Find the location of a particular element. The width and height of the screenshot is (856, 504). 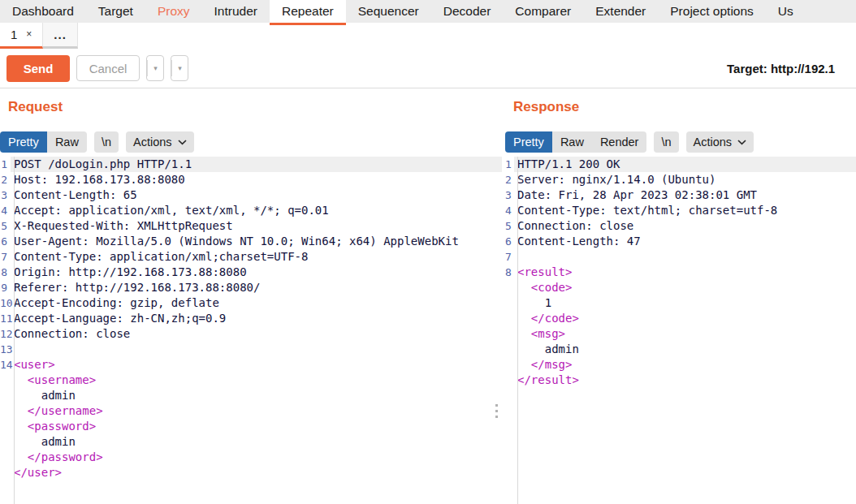

line-number: 10 is located at coordinates (5, 304).